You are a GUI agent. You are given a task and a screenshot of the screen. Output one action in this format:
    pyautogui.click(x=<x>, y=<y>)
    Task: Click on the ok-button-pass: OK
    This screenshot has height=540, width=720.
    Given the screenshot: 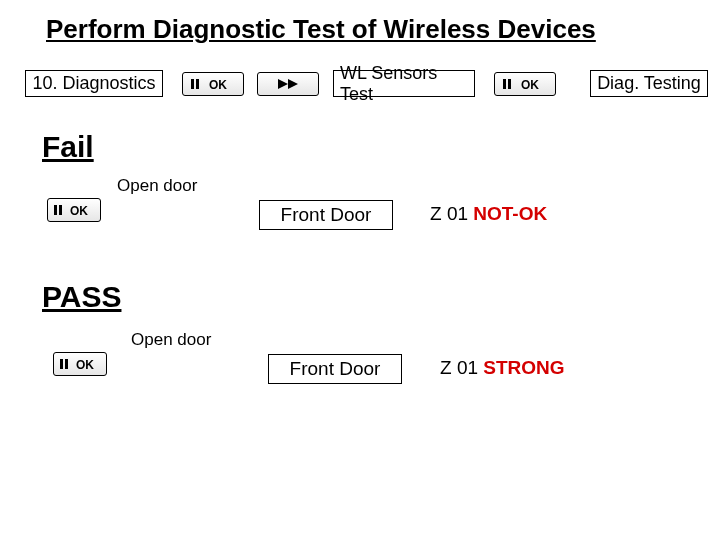 What is the action you would take?
    pyautogui.click(x=80, y=364)
    